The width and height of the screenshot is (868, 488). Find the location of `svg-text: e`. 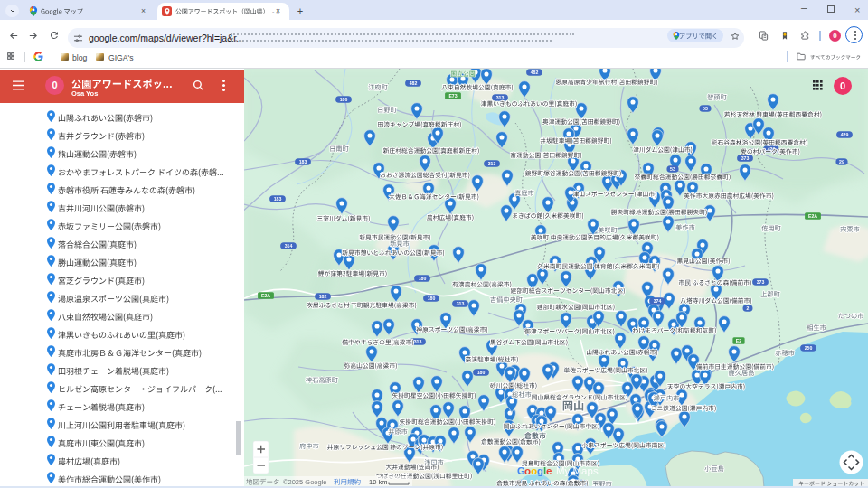

svg-text: e is located at coordinates (549, 471).